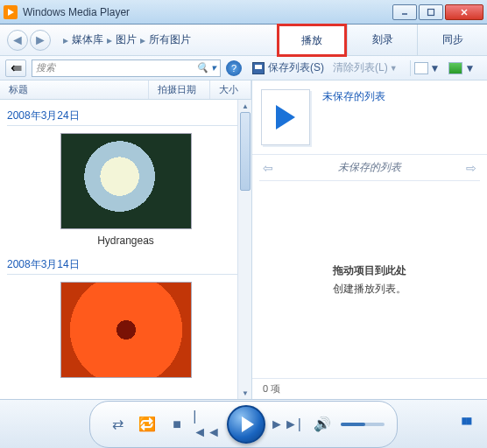 This screenshot has width=487, height=448. I want to click on switch-view-button: ▝▘, so click(467, 424).